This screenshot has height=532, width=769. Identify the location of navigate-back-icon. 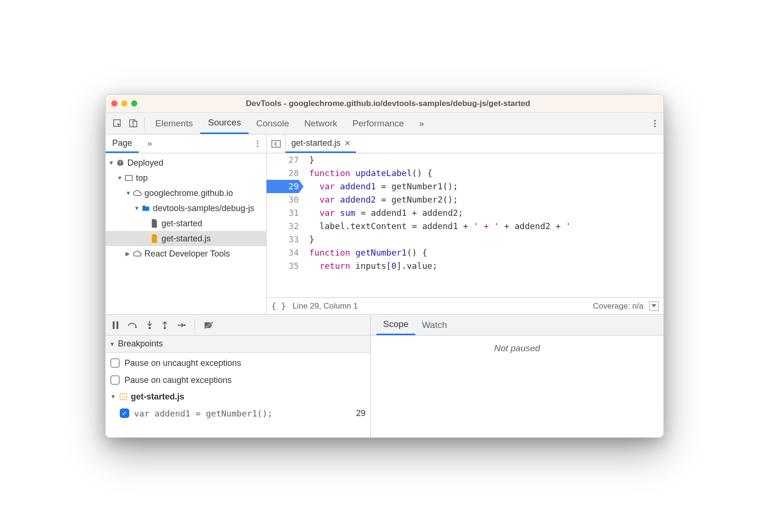
(276, 144).